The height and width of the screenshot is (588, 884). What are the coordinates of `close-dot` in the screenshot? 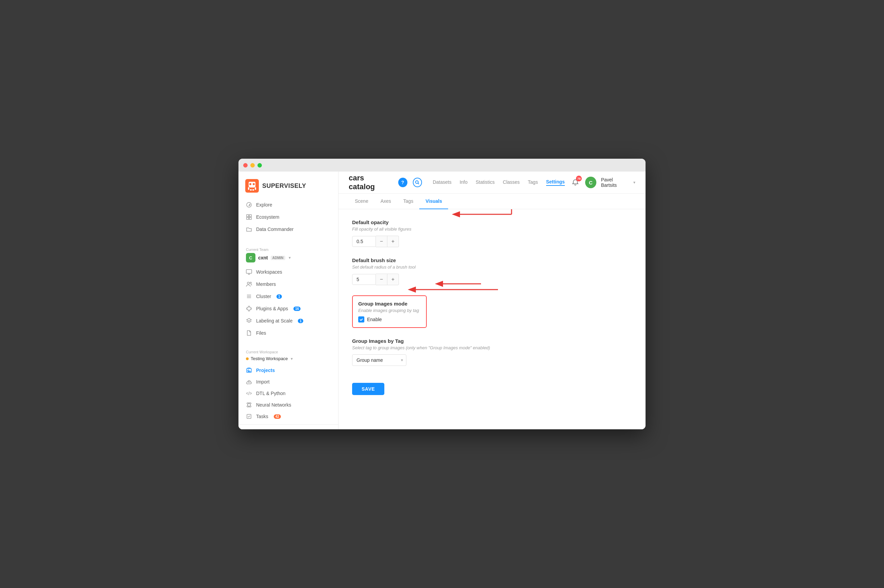 It's located at (245, 165).